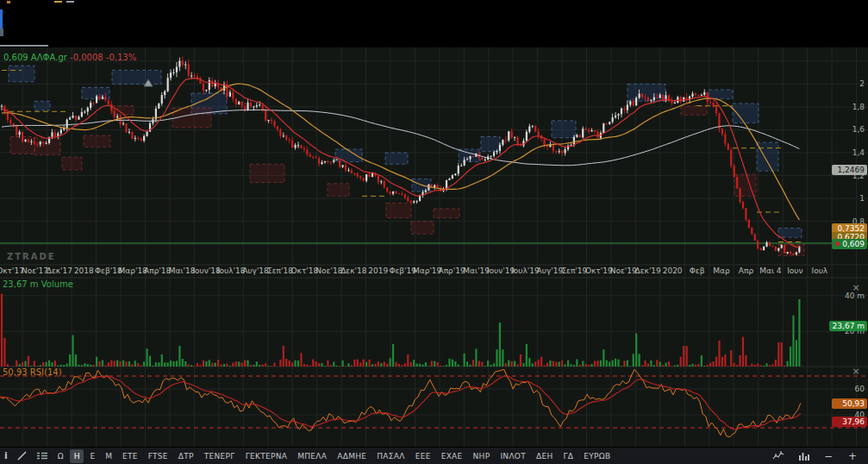 The height and width of the screenshot is (464, 868). I want to click on topbar-gray-indicator, so click(2, 33).